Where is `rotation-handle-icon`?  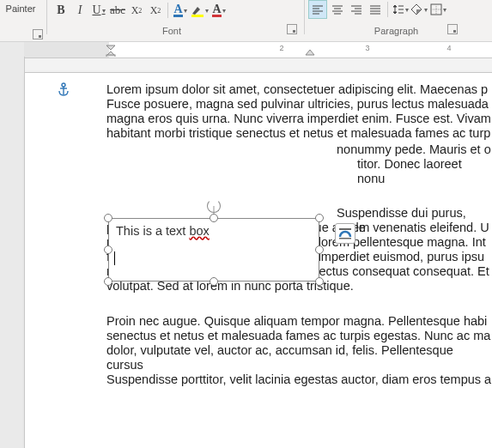
rotation-handle-icon is located at coordinates (214, 206).